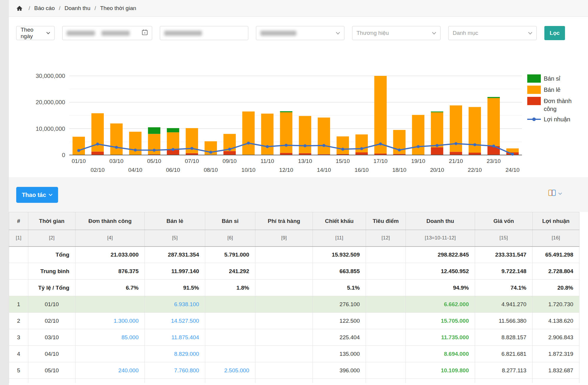 The image size is (588, 385). What do you see at coordinates (230, 238) in the screenshot?
I see `column-code-ban_si: [6]` at bounding box center [230, 238].